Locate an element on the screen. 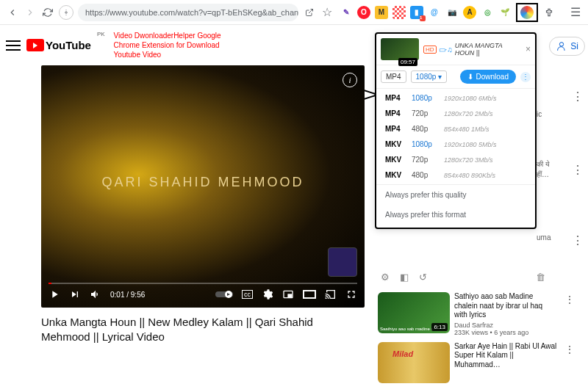  channel-thumb is located at coordinates (343, 262).